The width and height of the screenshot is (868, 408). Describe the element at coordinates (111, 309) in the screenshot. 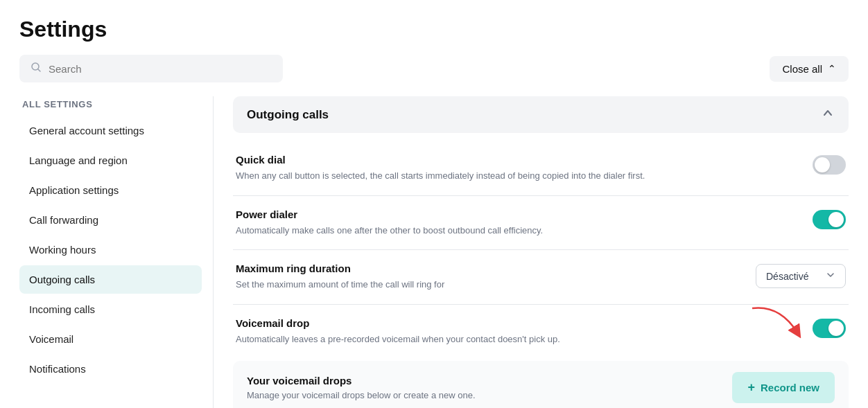

I see `sidebar-item-incoming-calls: Incoming calls` at that location.